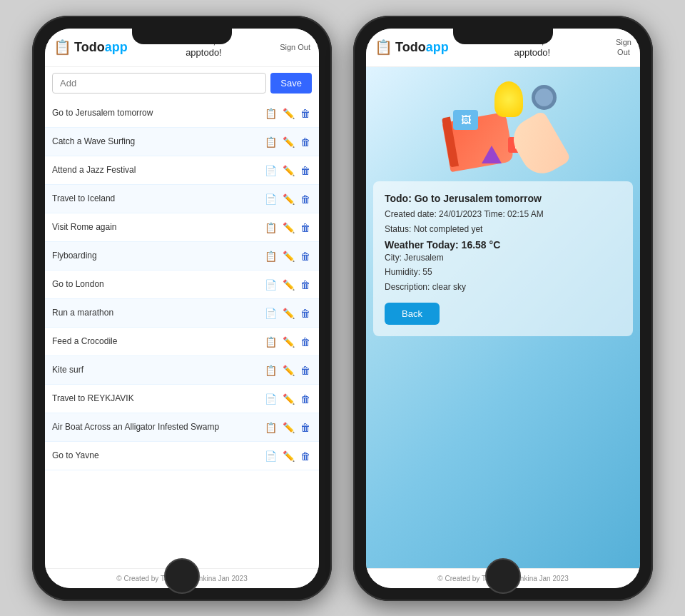 This screenshot has width=685, height=616. I want to click on illustration-container: 🖼 ✓ ▶, so click(503, 128).